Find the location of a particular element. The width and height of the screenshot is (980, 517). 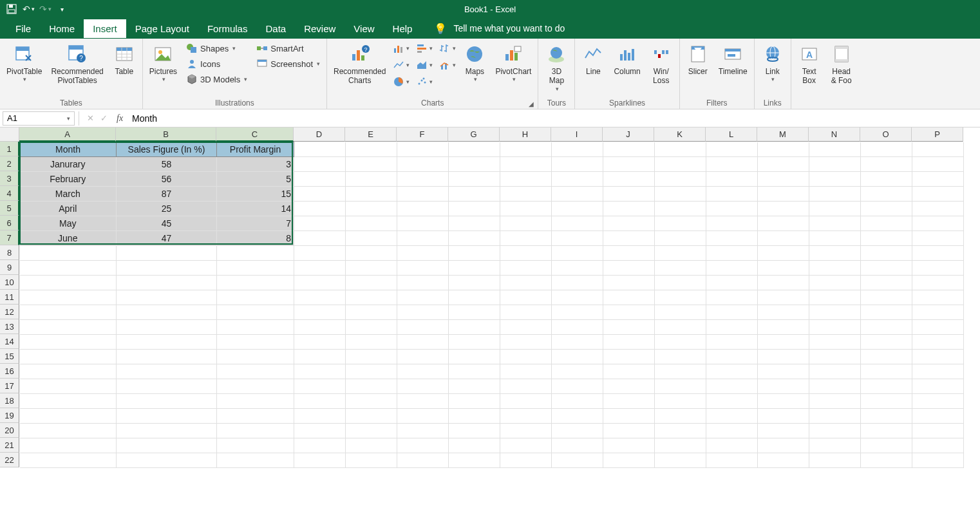

shapes-button: Shapes▾ is located at coordinates (216, 48).